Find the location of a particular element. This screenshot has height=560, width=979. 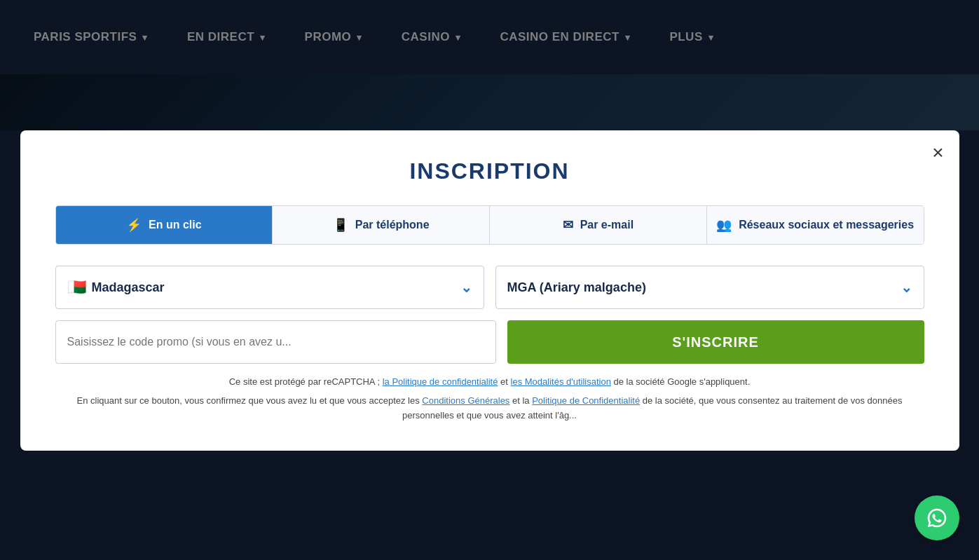

phone-icon: 📱 is located at coordinates (341, 225).